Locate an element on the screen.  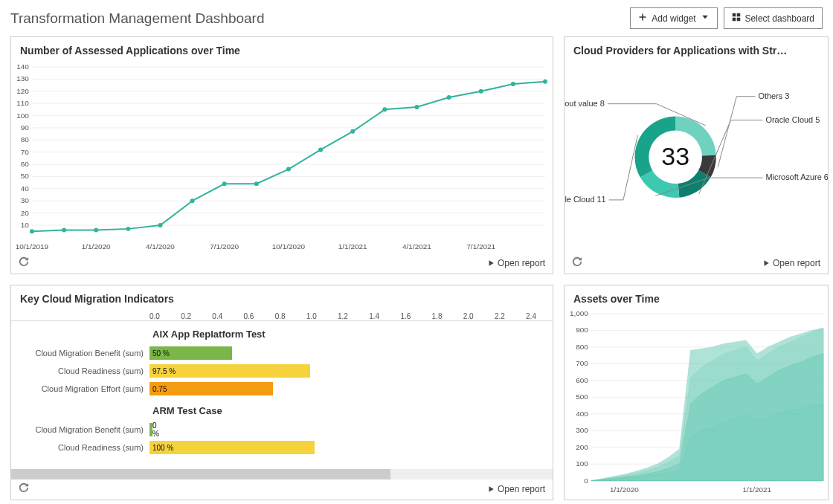
svg-text: 120 is located at coordinates (22, 91).